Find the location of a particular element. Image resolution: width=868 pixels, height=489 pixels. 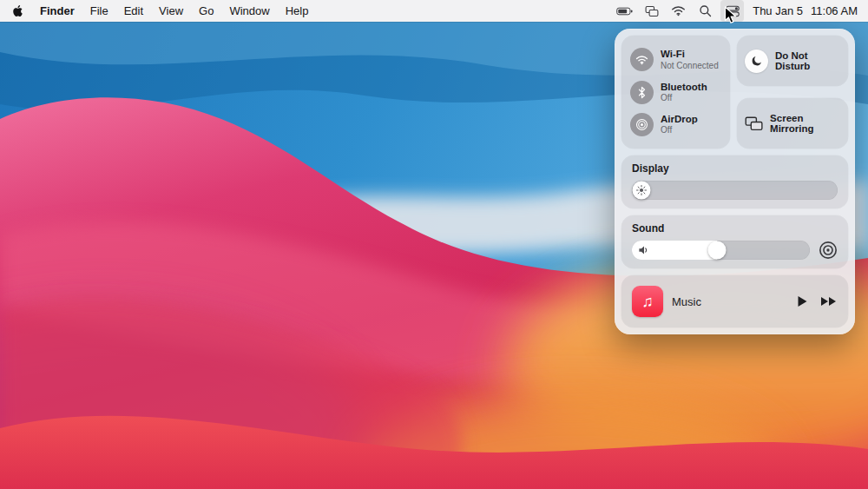

wifi-texts: Wi-Fi Not Connected is located at coordinates (689, 59).